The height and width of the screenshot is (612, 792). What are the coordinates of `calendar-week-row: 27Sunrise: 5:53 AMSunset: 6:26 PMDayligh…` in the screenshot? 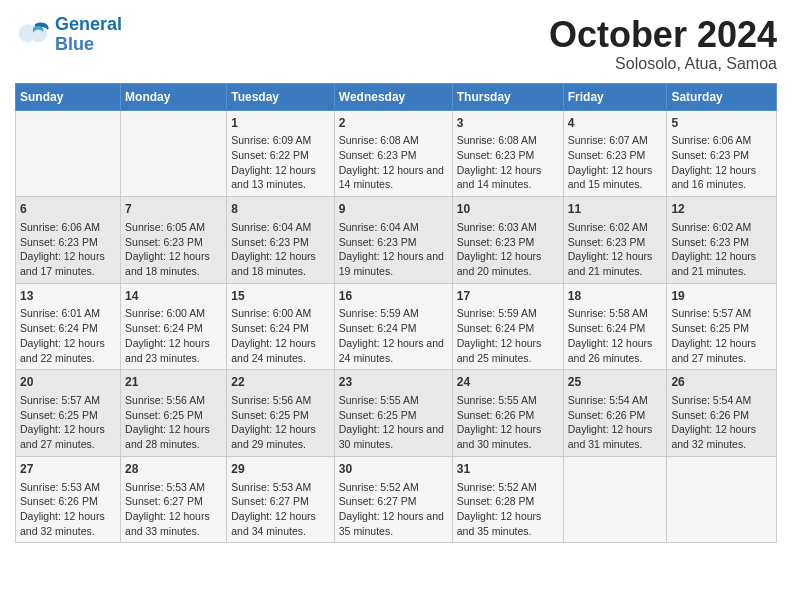 It's located at (396, 500).